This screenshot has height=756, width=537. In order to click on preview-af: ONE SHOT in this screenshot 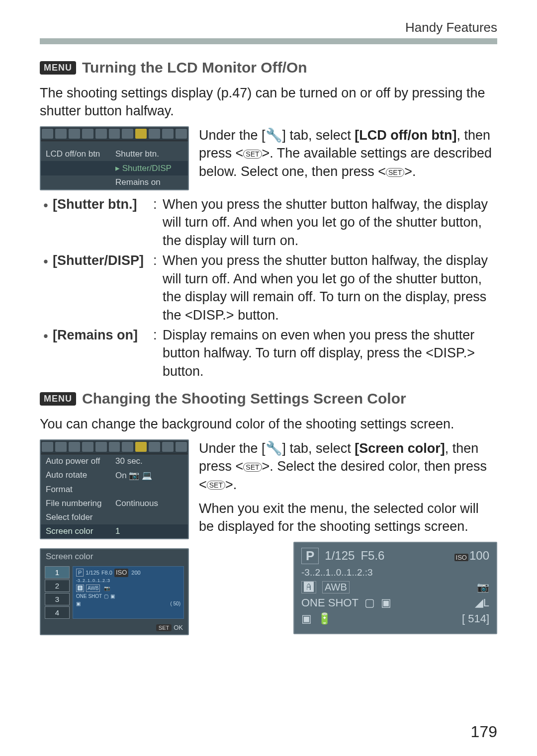, I will do `click(89, 596)`.